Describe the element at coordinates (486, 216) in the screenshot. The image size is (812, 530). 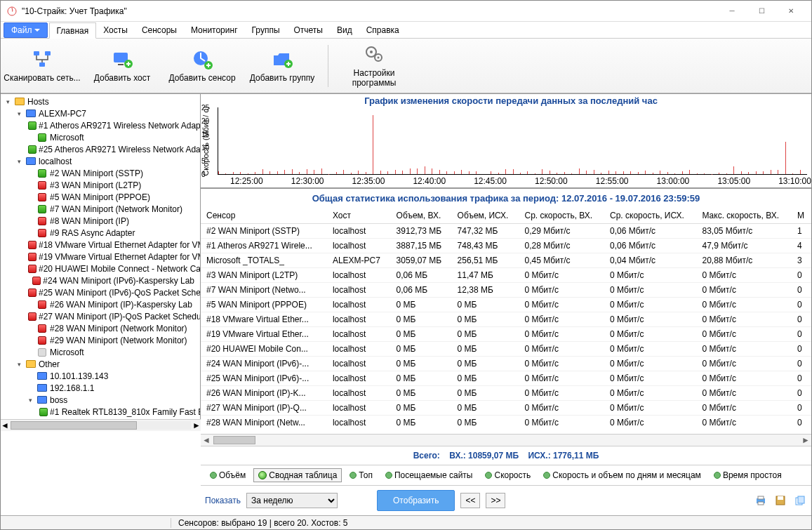
I see `col-header: Объем, ИСХ.` at that location.